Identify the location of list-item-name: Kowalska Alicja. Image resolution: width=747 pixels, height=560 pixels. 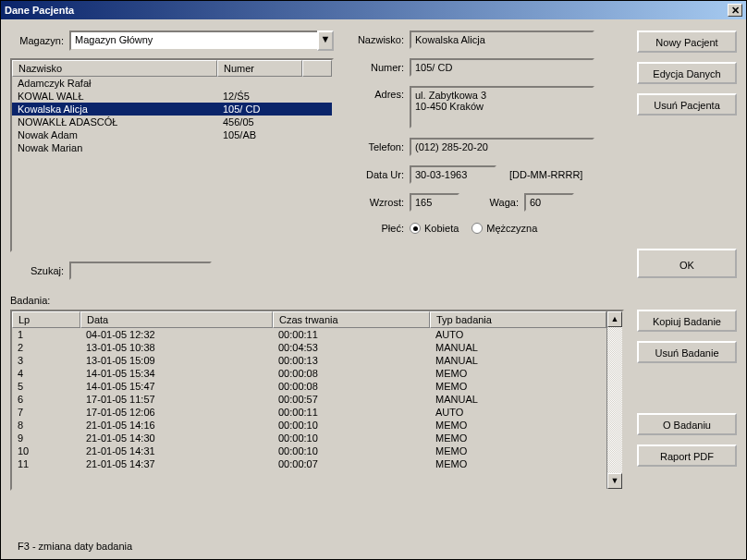
(120, 109).